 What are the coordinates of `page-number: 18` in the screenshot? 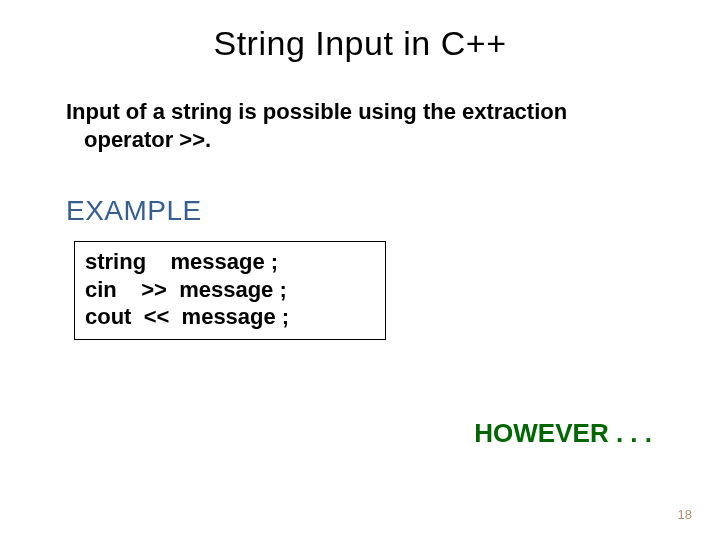 It's located at (685, 514).